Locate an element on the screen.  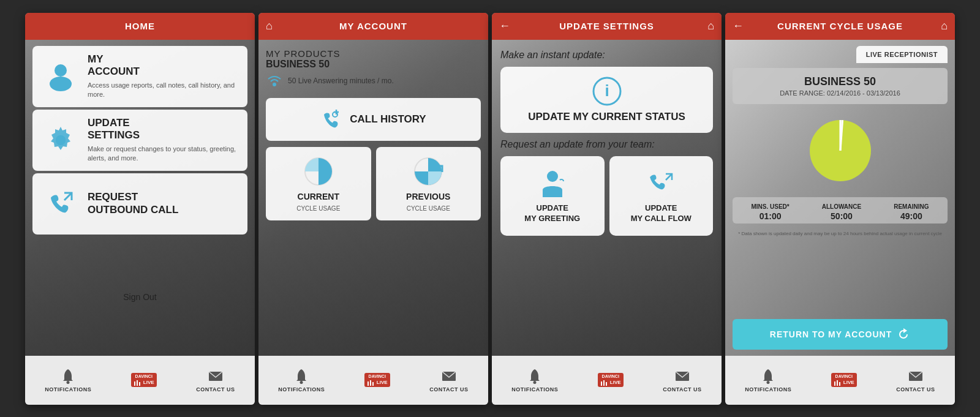
account-header: ⌂ MY ACCOUNT is located at coordinates (374, 26).